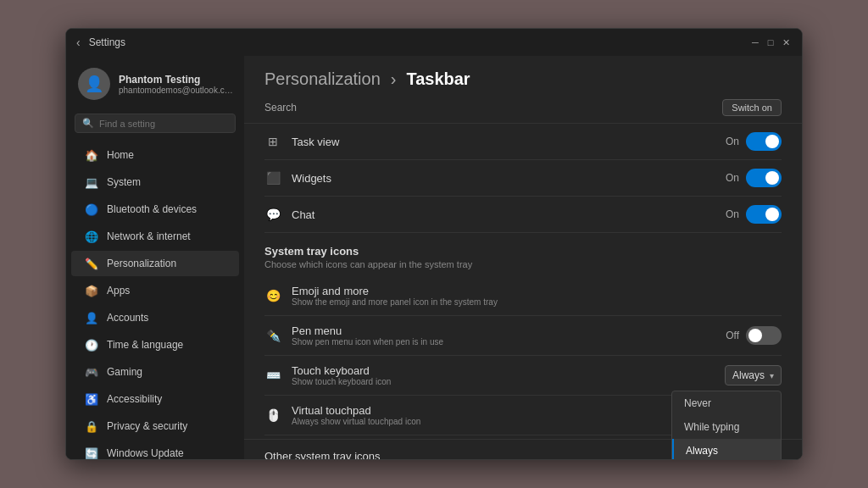  I want to click on sidebar-item-time: 🕐 Time & language, so click(155, 345).